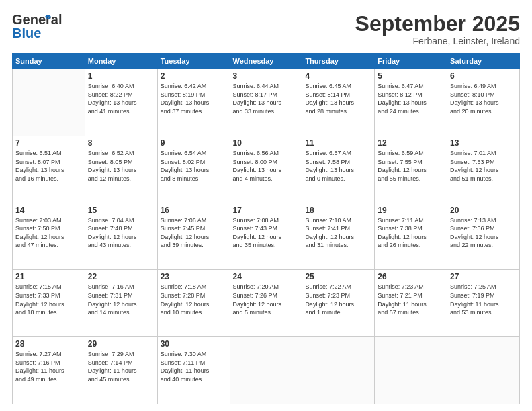  Describe the element at coordinates (339, 210) in the screenshot. I see `day-number: 18` at that location.